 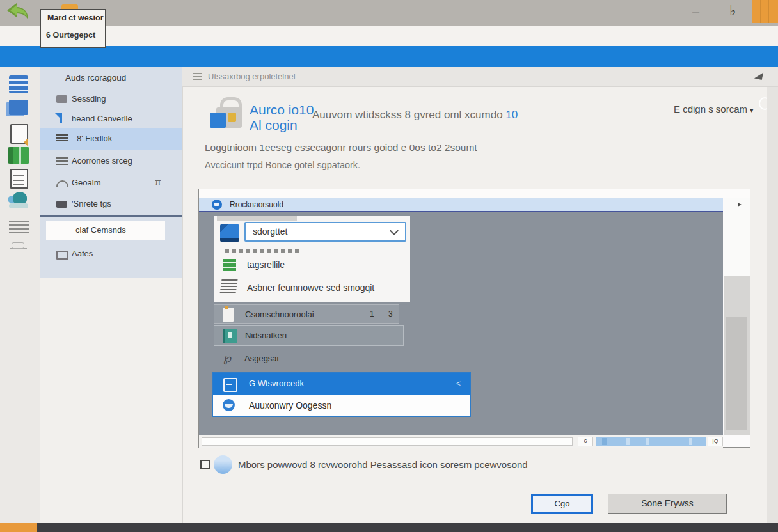 I want to click on tab-tooltip-label: Mard ct wesior, so click(x=75, y=18).